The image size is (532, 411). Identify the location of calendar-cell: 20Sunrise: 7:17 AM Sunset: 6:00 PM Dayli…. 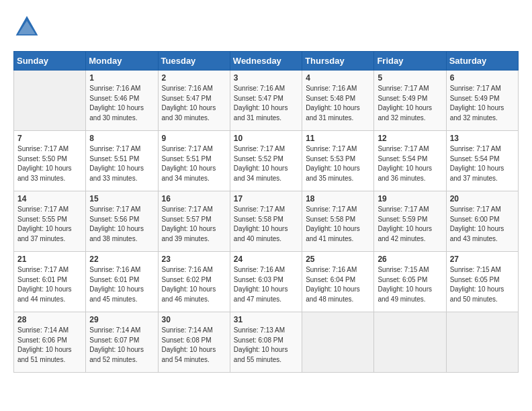
(482, 222).